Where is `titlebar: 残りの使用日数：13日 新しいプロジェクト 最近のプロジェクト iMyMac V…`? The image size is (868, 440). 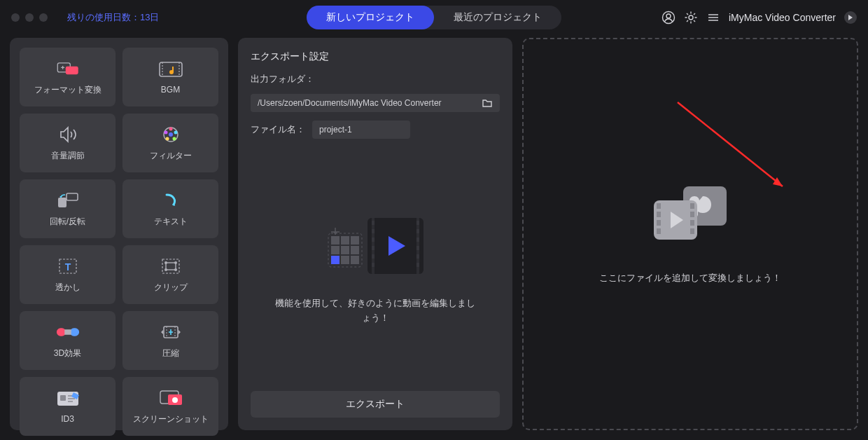 titlebar: 残りの使用日数：13日 新しいプロジェクト 最近のプロジェクト iMyMac V… is located at coordinates (434, 18).